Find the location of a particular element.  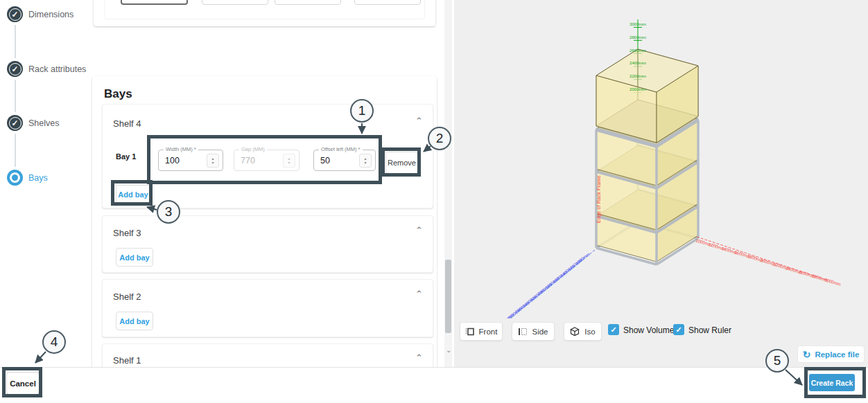

previous-section-card is located at coordinates (265, 13).